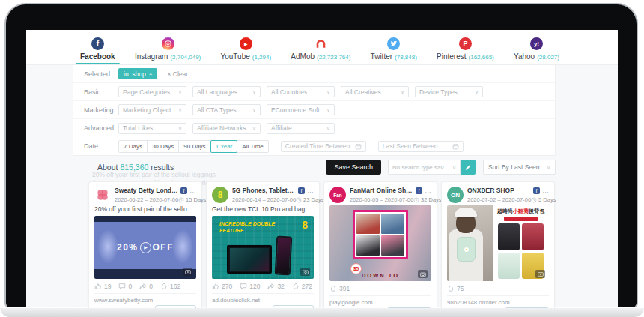 The image size is (644, 317). I want to click on filter-select-all-countries: All Countries∨, so click(301, 91).